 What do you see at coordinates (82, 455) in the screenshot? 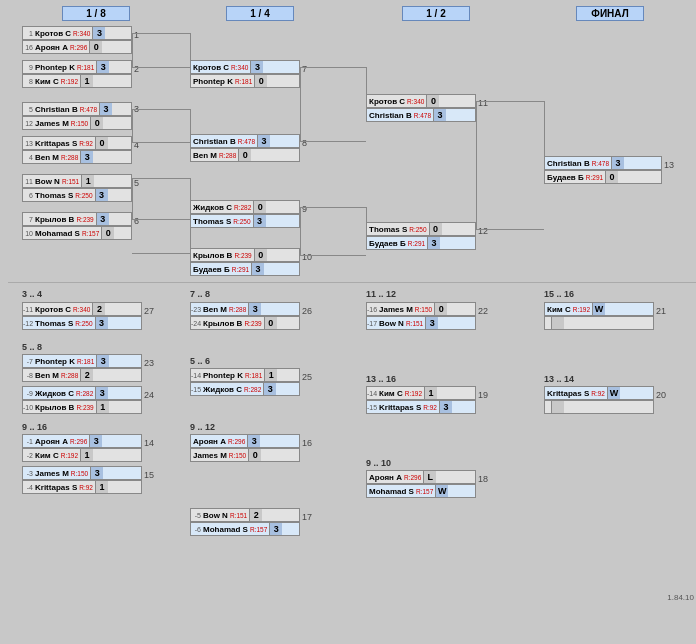
I see `match14-p2: -2 Ким С R:192 1` at bounding box center [82, 455].